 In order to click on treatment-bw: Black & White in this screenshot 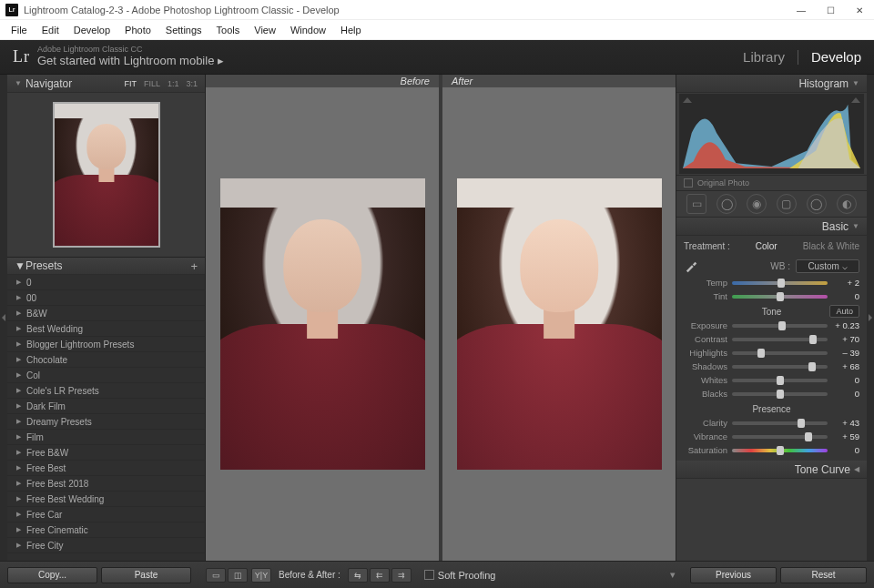, I will do `click(831, 246)`.